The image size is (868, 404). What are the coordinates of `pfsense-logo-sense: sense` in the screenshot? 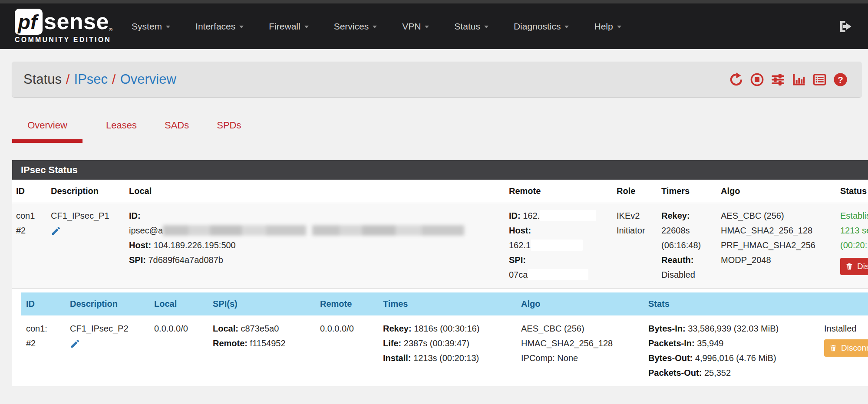 It's located at (76, 21).